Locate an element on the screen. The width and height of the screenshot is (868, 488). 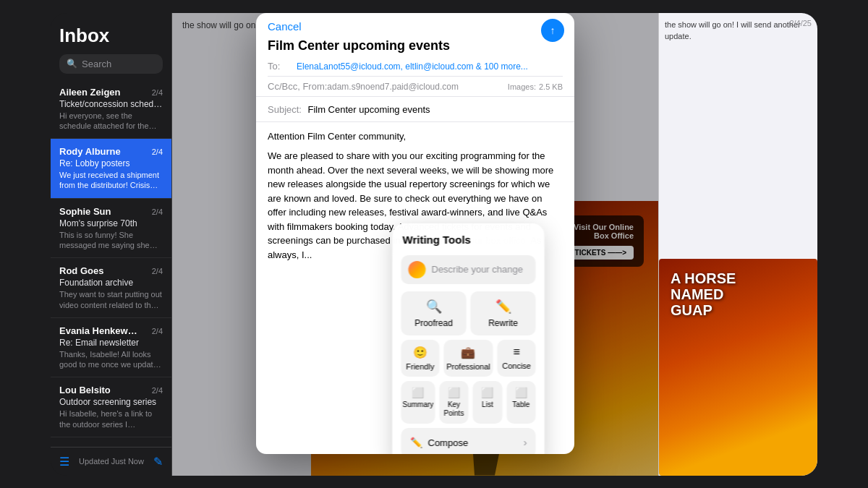
table-label: Table is located at coordinates (521, 405).